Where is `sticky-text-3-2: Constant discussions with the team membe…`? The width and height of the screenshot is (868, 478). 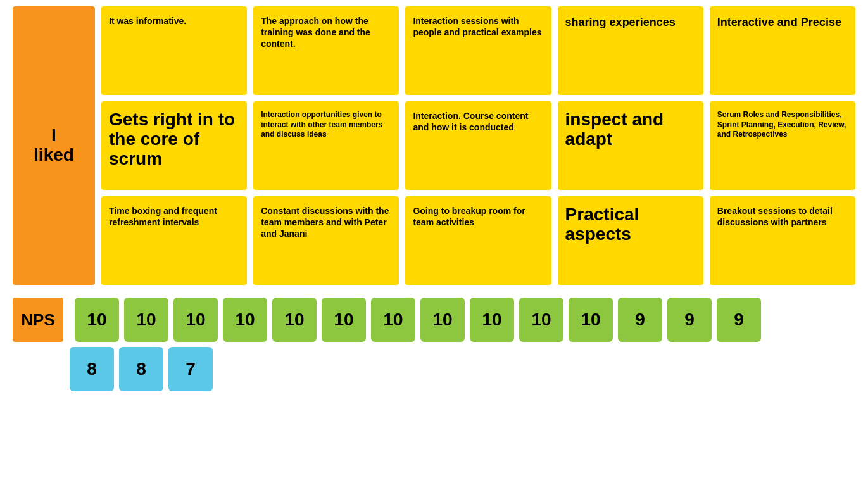
sticky-text-3-2: Constant discussions with the team membe… is located at coordinates (326, 223).